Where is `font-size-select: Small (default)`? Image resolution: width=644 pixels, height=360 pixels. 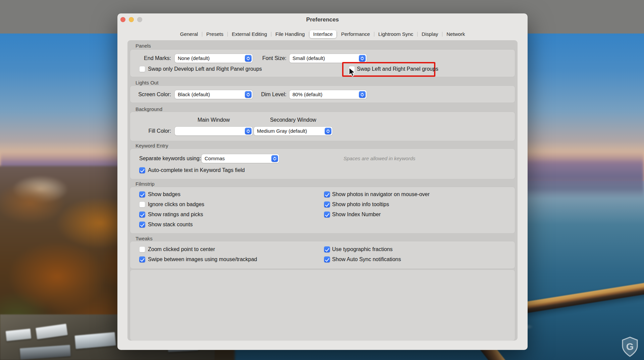 font-size-select: Small (default) is located at coordinates (328, 58).